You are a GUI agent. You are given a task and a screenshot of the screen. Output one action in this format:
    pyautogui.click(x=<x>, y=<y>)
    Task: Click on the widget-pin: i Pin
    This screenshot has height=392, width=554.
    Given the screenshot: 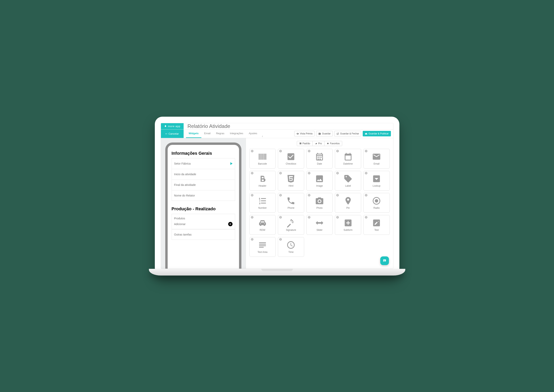 What is the action you would take?
    pyautogui.click(x=348, y=203)
    